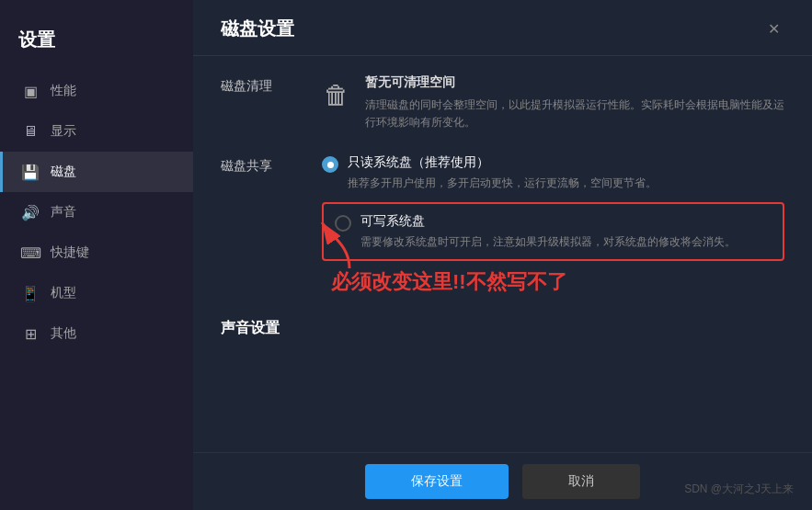 This screenshot has width=812, height=510. Describe the element at coordinates (548, 242) in the screenshot. I see `writable-desc: 需要修改系统盘时可开启，注意如果升级模拟器，对系统盘的修改将会消失。` at that location.